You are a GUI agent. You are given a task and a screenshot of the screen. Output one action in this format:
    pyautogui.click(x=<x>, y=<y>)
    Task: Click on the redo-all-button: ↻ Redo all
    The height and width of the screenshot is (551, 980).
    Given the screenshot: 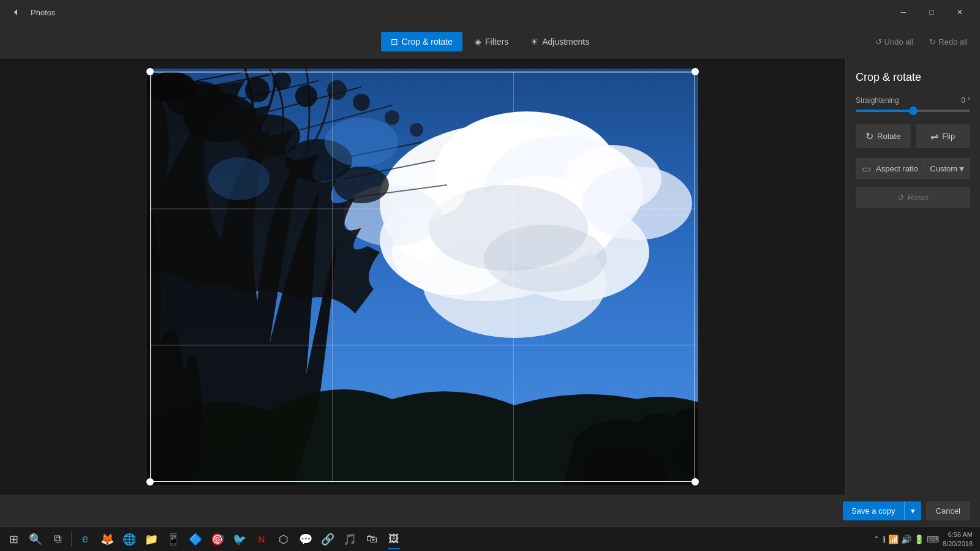 What is the action you would take?
    pyautogui.click(x=948, y=42)
    